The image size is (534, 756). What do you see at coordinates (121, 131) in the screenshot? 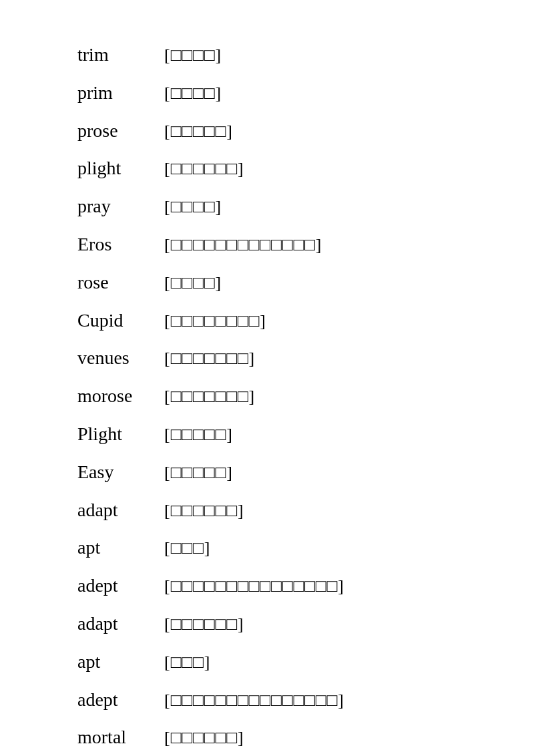
I see `word-text: prose` at bounding box center [121, 131].